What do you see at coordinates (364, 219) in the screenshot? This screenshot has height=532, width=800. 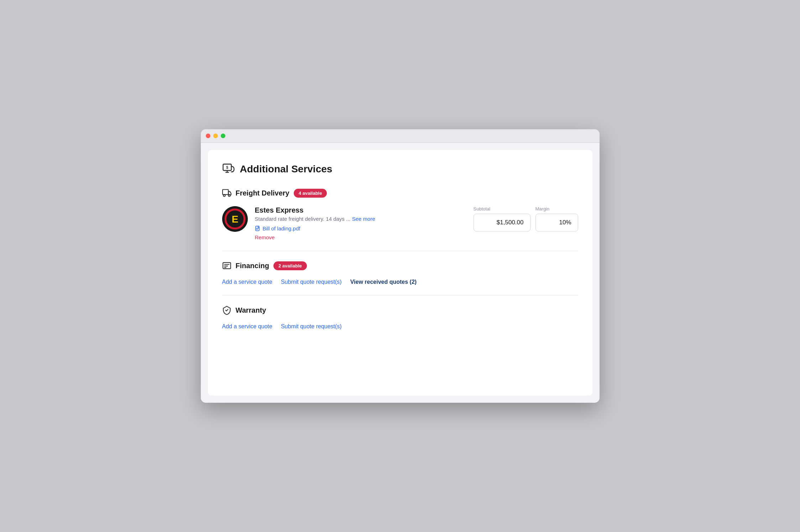 I see `see-more-link: See more` at bounding box center [364, 219].